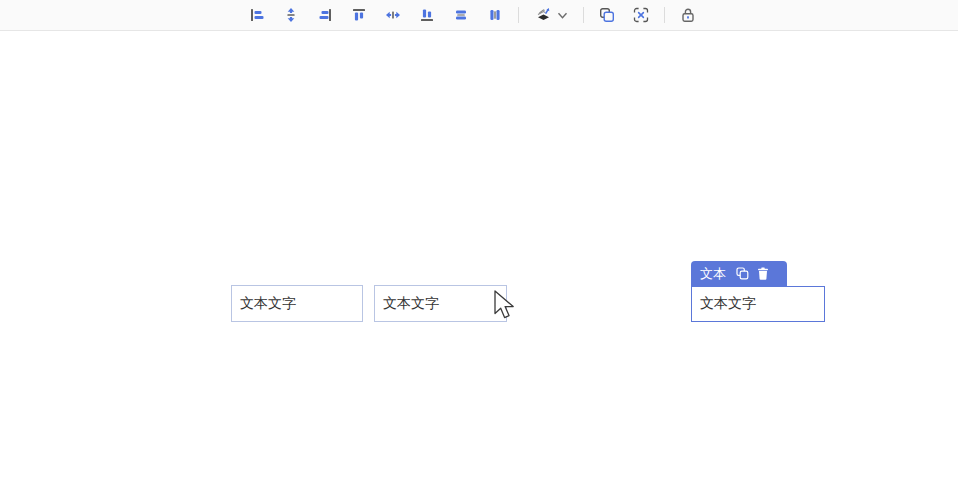  What do you see at coordinates (257, 15) in the screenshot?
I see `align-left-button` at bounding box center [257, 15].